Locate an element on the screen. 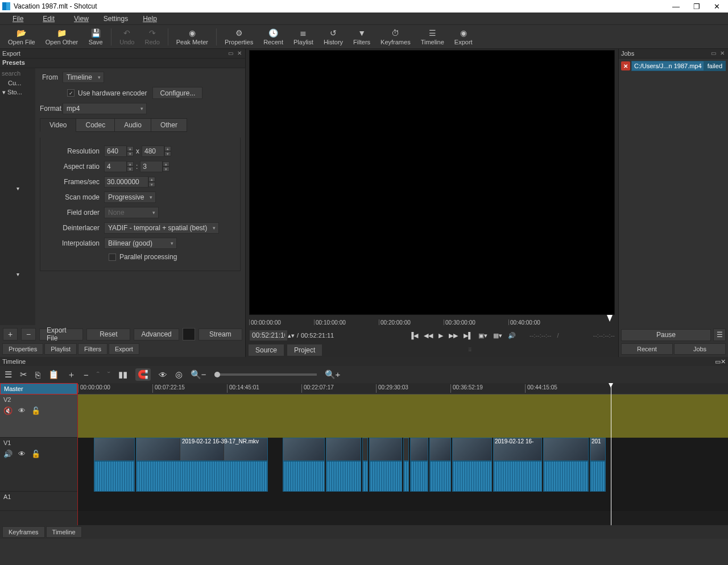 The image size is (728, 565). export-file-button: Export File is located at coordinates (61, 334).